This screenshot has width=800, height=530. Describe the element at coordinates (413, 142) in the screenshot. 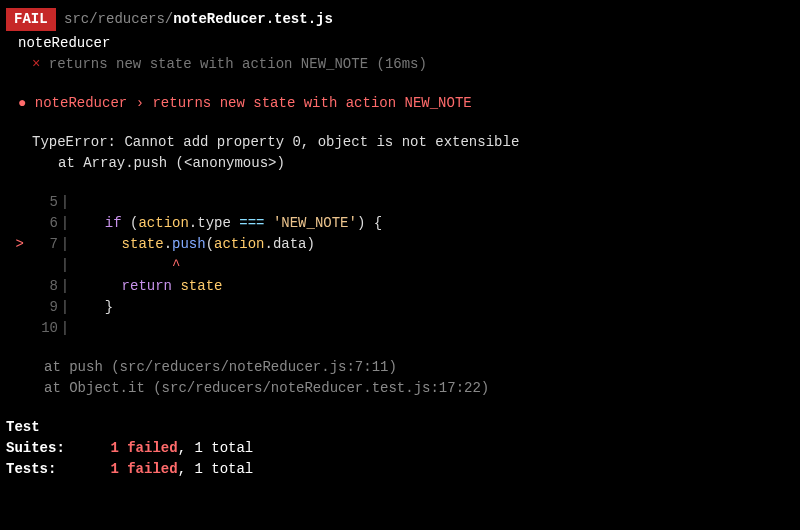

I see `error-message: TypeError: Cannot add property 0, object…` at that location.